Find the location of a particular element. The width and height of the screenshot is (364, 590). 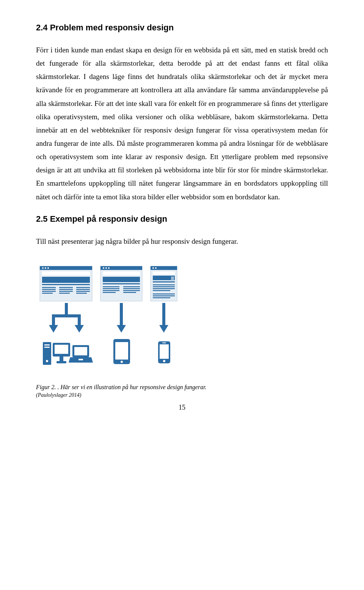

section-25-heading: 2.5 Exempel på responsiv design is located at coordinates (182, 219).